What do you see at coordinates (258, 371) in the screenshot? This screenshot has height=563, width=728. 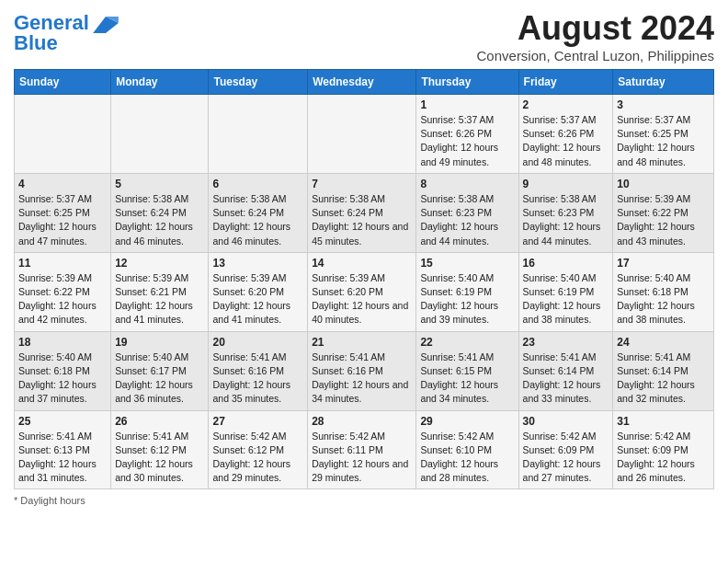 I see `calendar-day-cell: 20Sunrise: 5:41 AM Sunset: 6:16 PM Dayli…` at bounding box center [258, 371].